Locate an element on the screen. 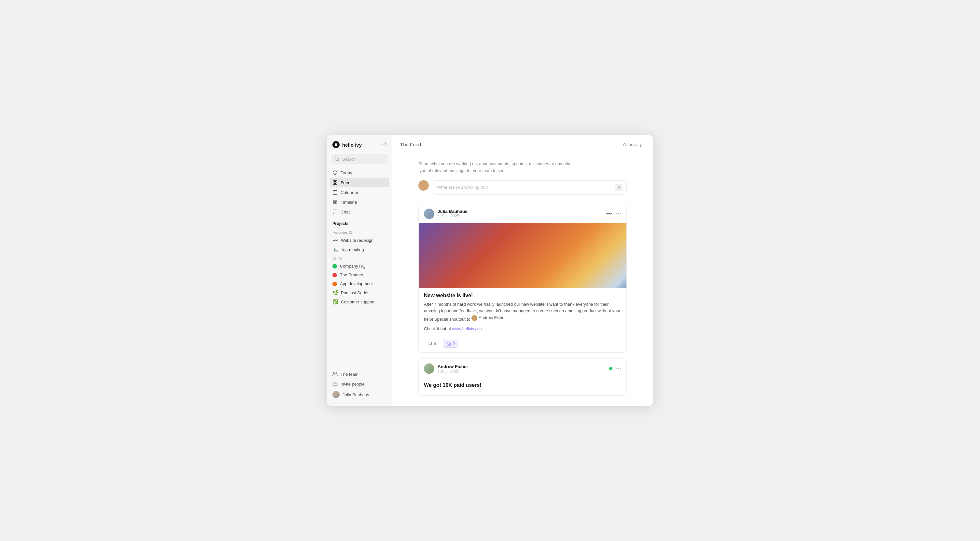 This screenshot has height=541, width=980. projects-label: Projects is located at coordinates (360, 222).